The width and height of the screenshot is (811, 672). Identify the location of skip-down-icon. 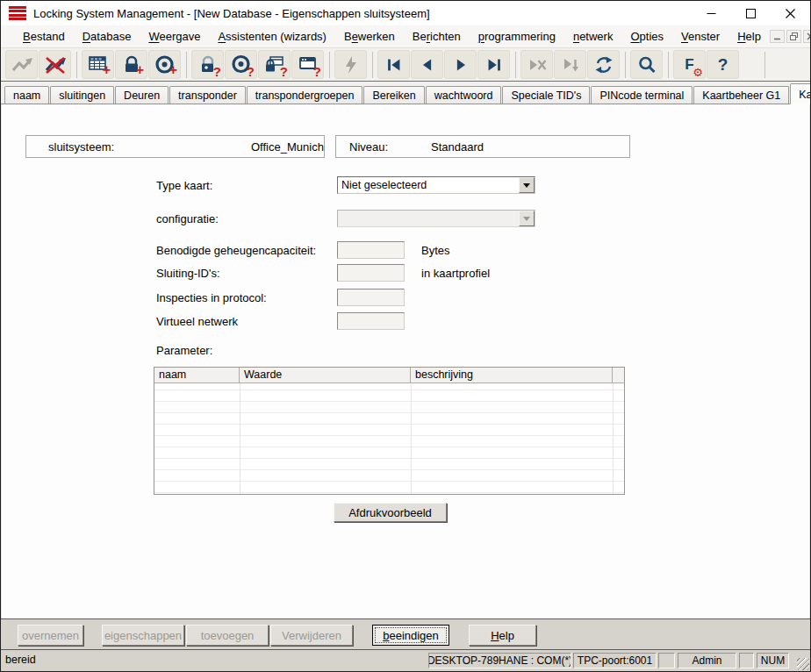
(571, 65).